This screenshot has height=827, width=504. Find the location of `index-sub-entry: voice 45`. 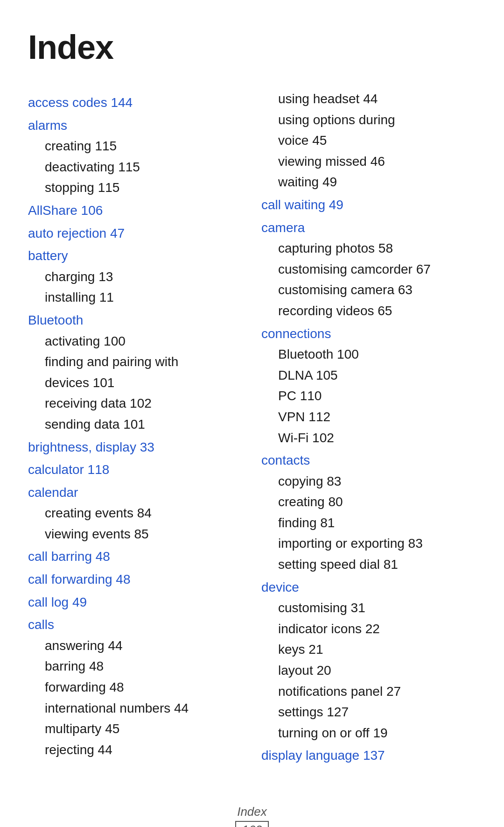

index-sub-entry: voice 45 is located at coordinates (369, 141).